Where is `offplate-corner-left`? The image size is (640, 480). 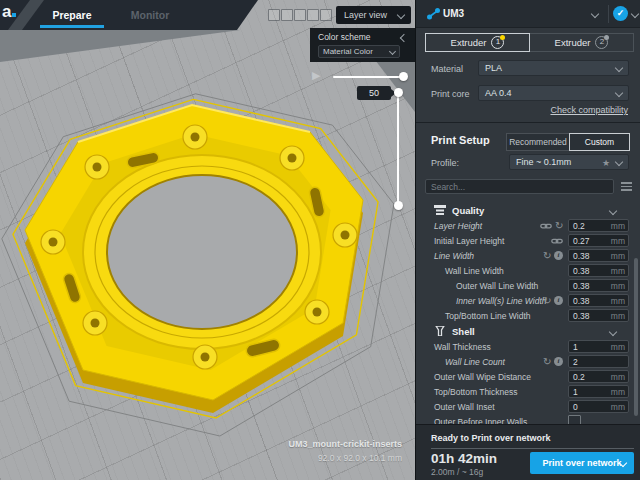
offplate-corner-left is located at coordinates (120, 46).